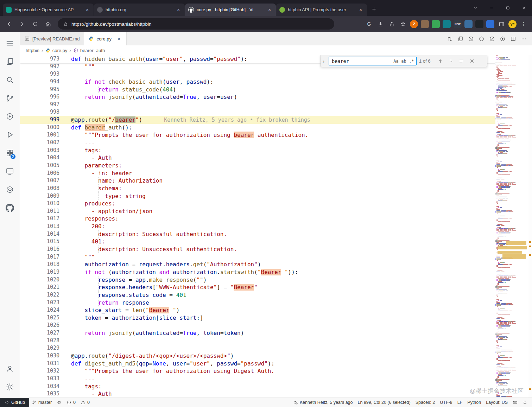 The width and height of the screenshot is (532, 407). Describe the element at coordinates (258, 196) in the screenshot. I see `code-line: 1009 type: string` at that location.